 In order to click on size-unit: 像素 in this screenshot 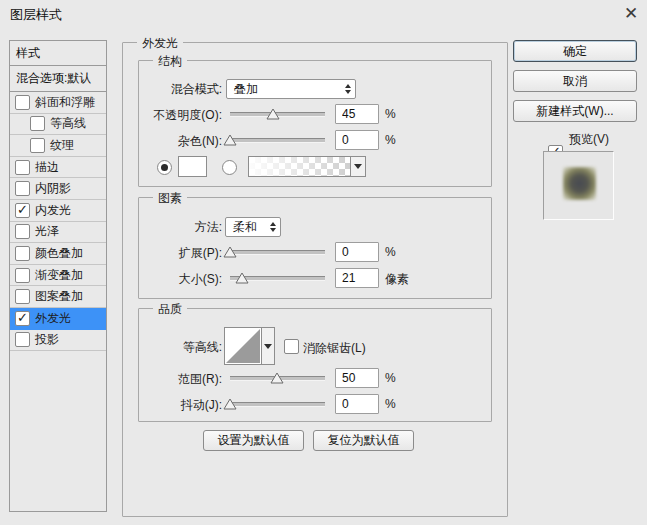, I will do `click(397, 280)`.